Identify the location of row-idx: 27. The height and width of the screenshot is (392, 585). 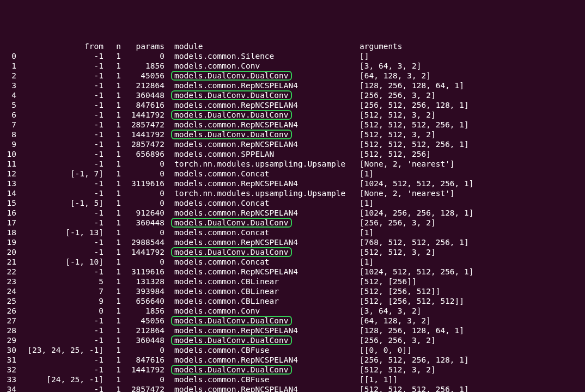
(10, 321).